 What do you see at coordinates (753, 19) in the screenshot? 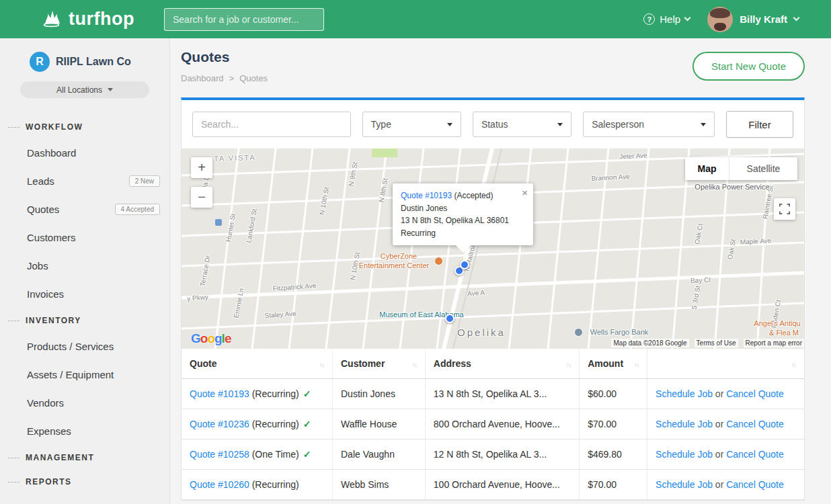
I see `user-menu: Billy Kraft` at bounding box center [753, 19].